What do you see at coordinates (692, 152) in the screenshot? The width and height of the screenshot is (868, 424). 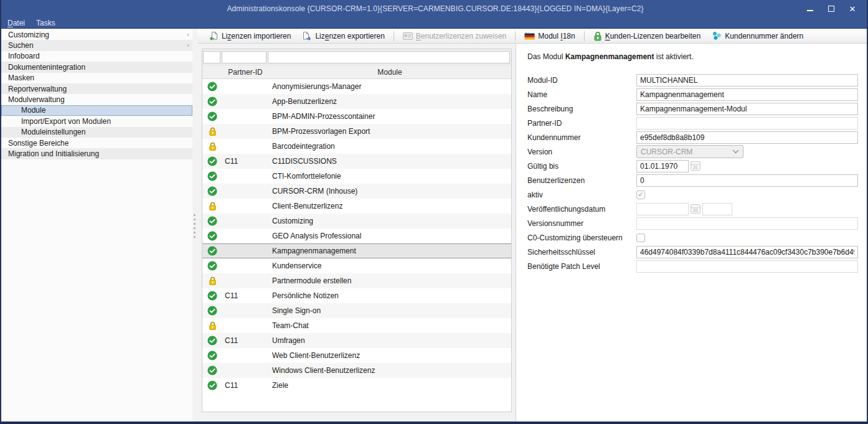 I see `form-row-version-select: VersionCURSOR-CRM` at bounding box center [692, 152].